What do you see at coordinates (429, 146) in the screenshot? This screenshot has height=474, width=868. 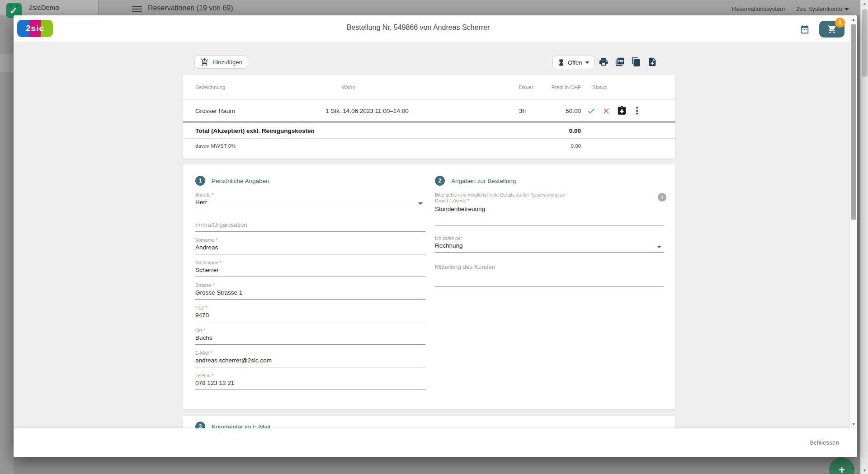 I see `vat-row: davon MWST 0% 0.00` at bounding box center [429, 146].